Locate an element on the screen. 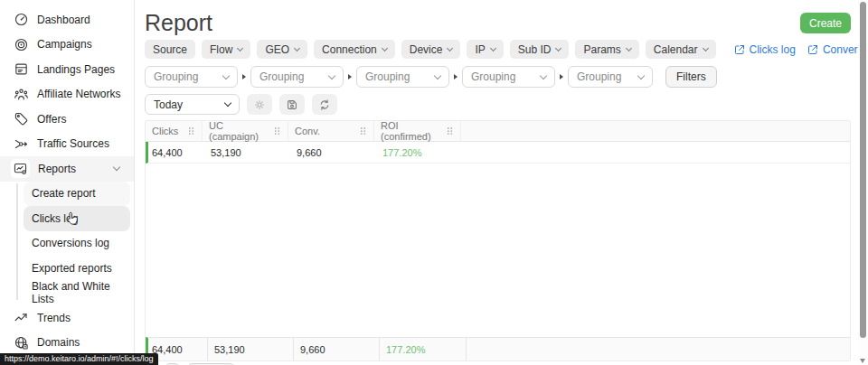 Image resolution: width=868 pixels, height=365 pixels. sidebar-item-create-report: Create report is located at coordinates (77, 194).